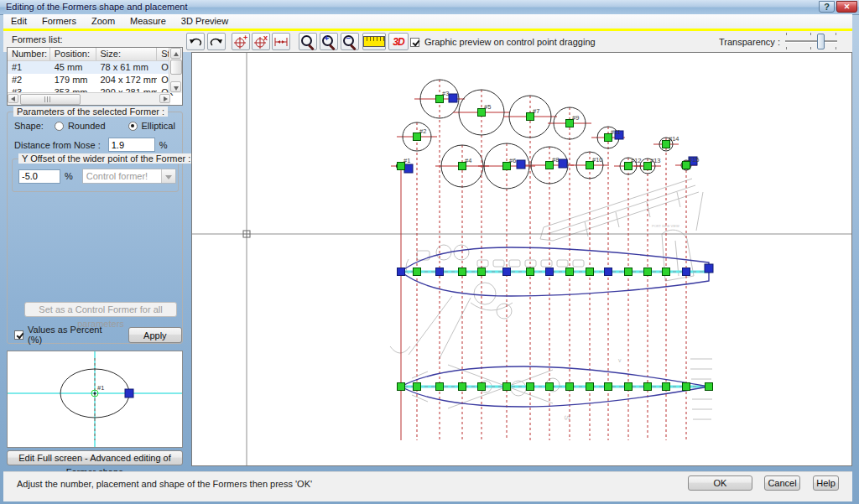 Image resolution: width=859 pixels, height=504 pixels. What do you see at coordinates (811, 41) in the screenshot?
I see `transparency-slider` at bounding box center [811, 41].